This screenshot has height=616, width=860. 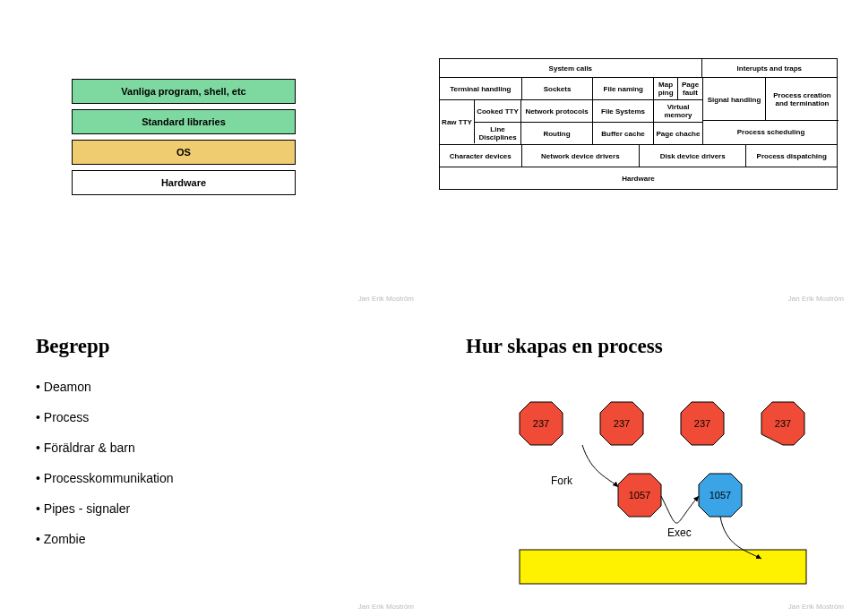 What do you see at coordinates (73, 346) in the screenshot?
I see `slide-title: Begrepp` at bounding box center [73, 346].